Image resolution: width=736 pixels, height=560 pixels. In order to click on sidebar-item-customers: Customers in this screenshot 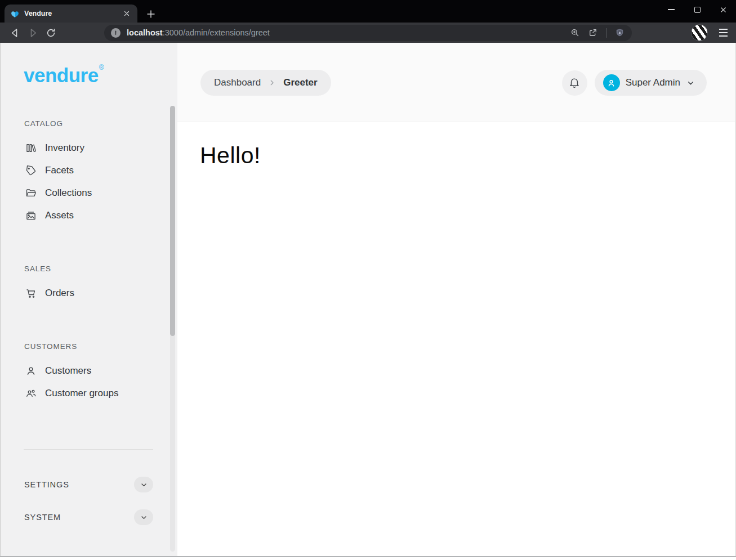, I will do `click(89, 371)`.